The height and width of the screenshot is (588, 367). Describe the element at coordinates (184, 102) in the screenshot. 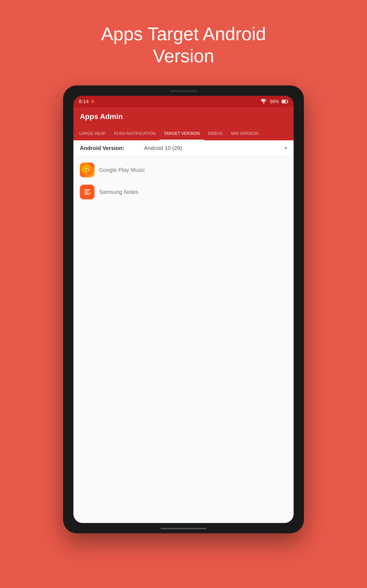

I see `status-bar: 8:14 59%` at that location.